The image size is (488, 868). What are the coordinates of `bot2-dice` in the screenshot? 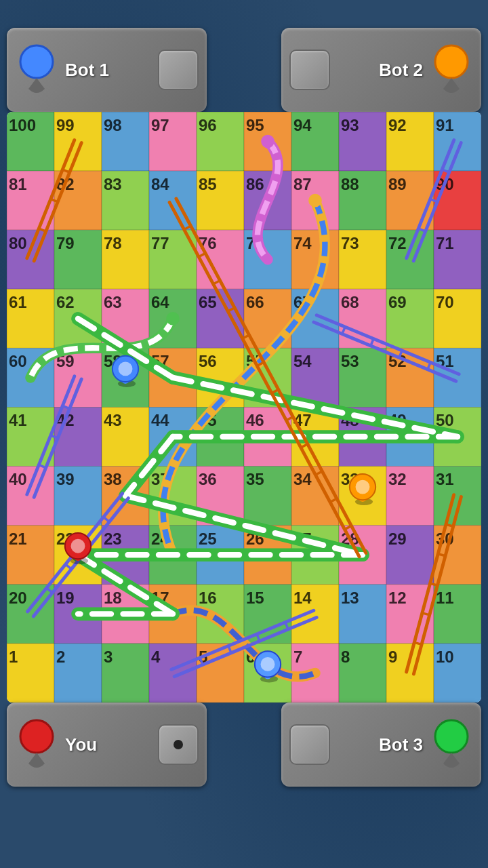 It's located at (310, 70).